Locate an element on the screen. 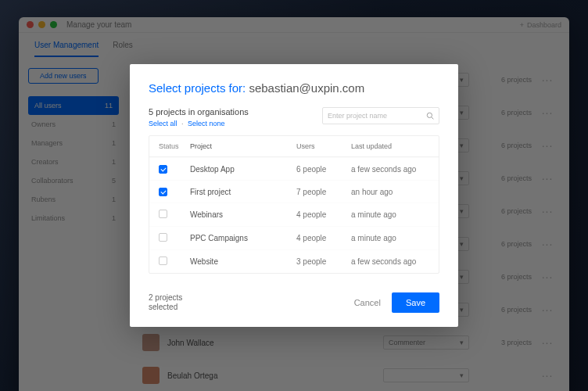  modal-project-count: 5 projects in organisations is located at coordinates (199, 112).